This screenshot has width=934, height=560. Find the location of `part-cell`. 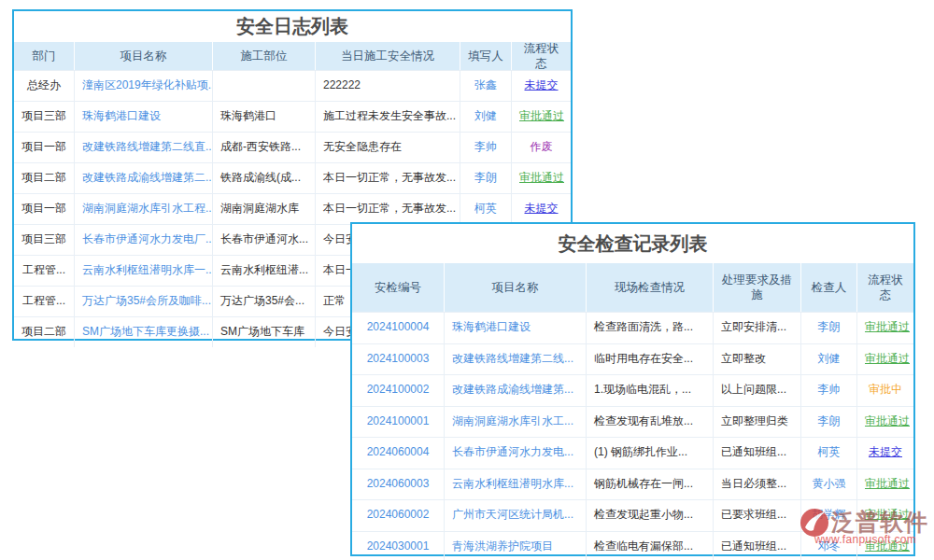

part-cell is located at coordinates (263, 86).